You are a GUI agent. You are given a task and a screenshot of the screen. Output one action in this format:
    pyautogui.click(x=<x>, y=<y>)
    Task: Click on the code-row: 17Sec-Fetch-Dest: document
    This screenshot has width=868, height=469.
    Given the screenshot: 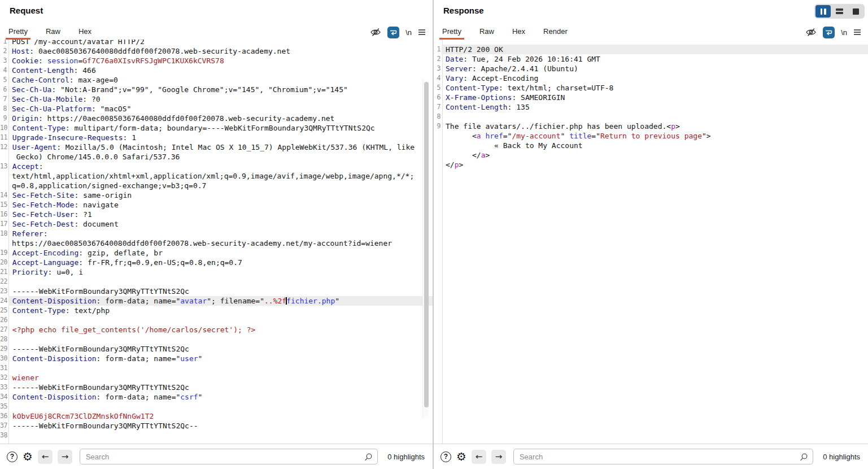 What is the action you would take?
    pyautogui.click(x=216, y=224)
    